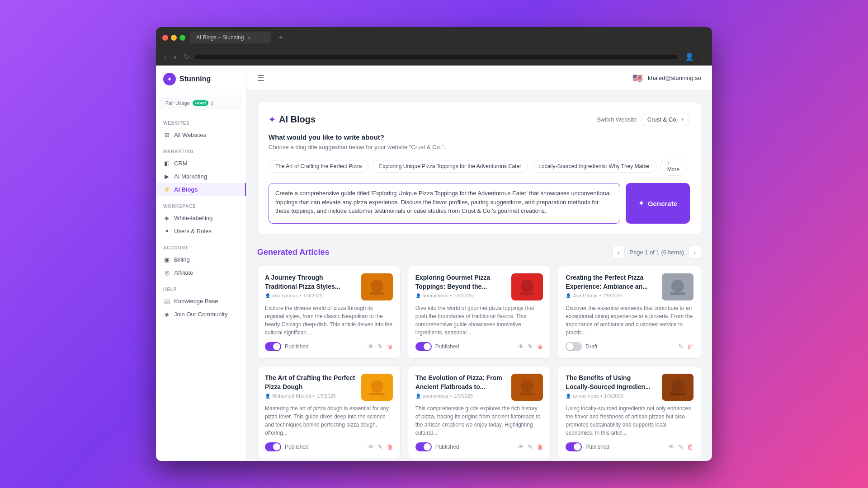 This screenshot has width=868, height=488. What do you see at coordinates (212, 103) in the screenshot?
I see `info-icon: ℹ` at bounding box center [212, 103].